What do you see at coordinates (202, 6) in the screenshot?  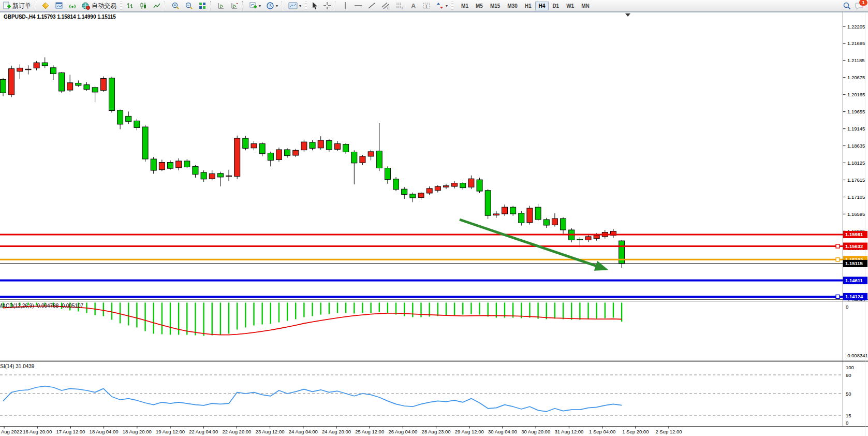 I see `tile-windows-button` at bounding box center [202, 6].